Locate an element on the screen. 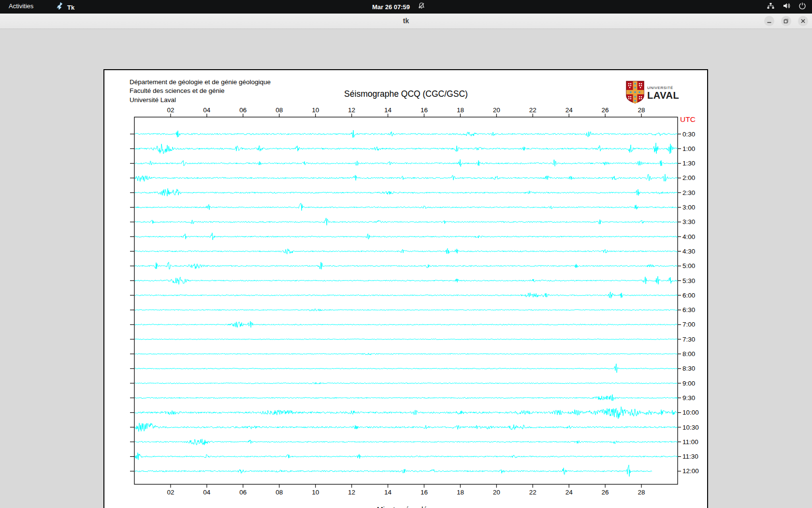  x-tick-label-top: 12 is located at coordinates (352, 110).